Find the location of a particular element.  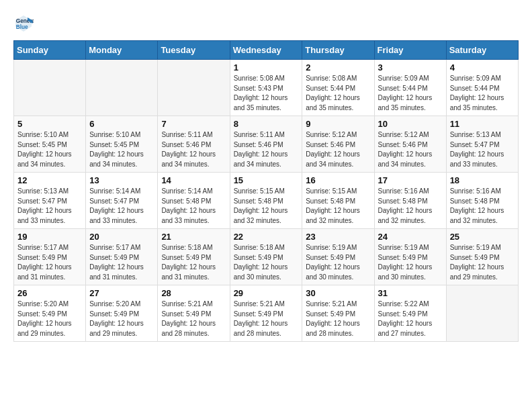

calendar-cell: 24Sunrise: 5:19 AM Sunset: 5:49 PM Dayli… is located at coordinates (410, 257).